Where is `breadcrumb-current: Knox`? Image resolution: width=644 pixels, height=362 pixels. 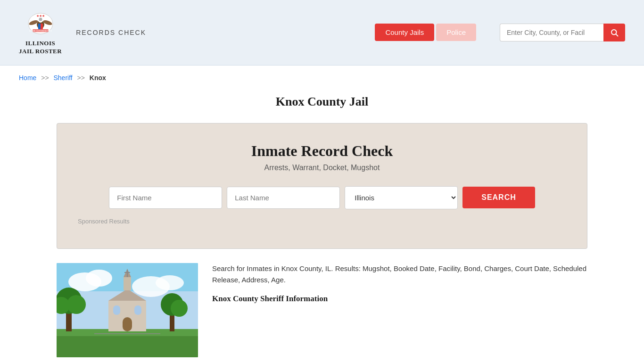 breadcrumb-current: Knox is located at coordinates (98, 78).